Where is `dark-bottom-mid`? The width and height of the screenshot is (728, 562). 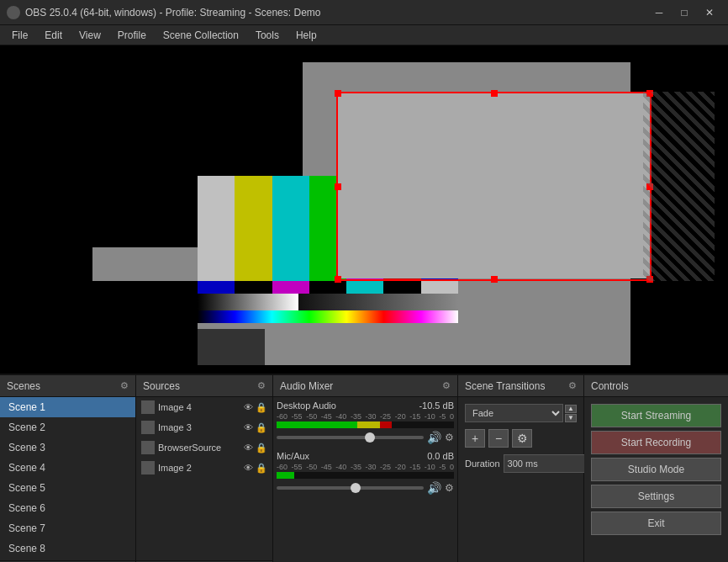 dark-bottom-mid is located at coordinates (231, 347).